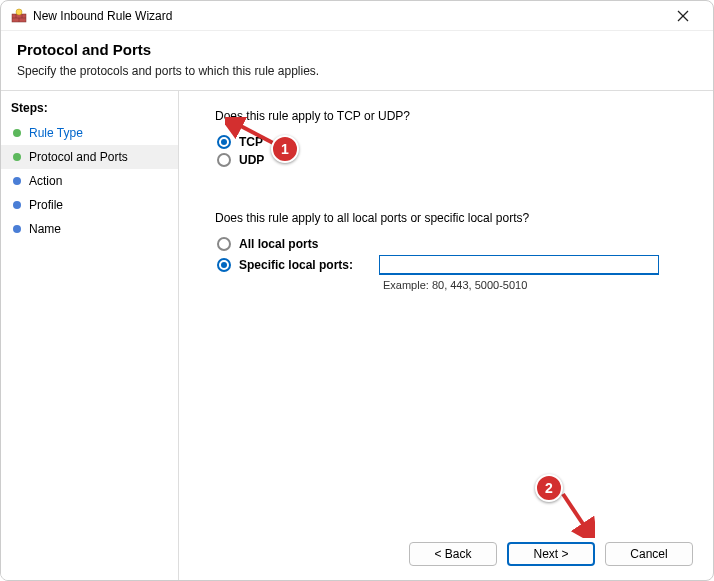  Describe the element at coordinates (46, 205) in the screenshot. I see `step-label: Profile` at that location.